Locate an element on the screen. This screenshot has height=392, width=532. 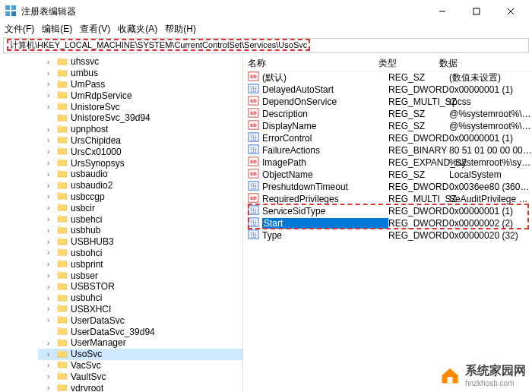
tree-item: ›usbehci is located at coordinates (140, 219).